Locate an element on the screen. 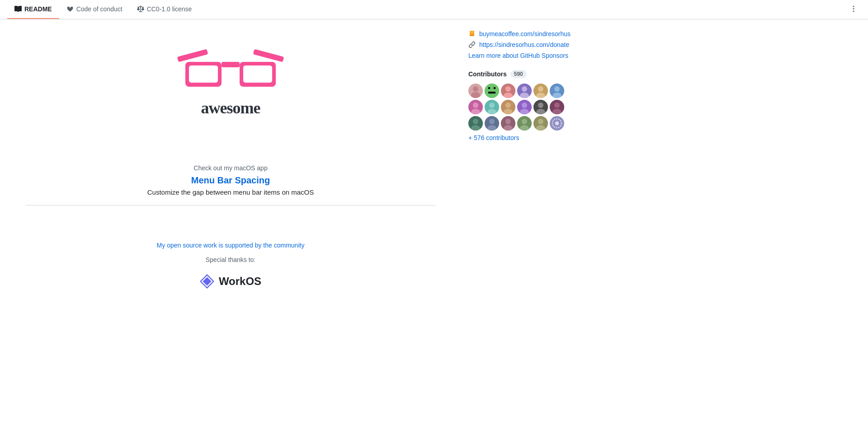 The height and width of the screenshot is (425, 868). contributors-header: Contributors 590 is located at coordinates (520, 74).